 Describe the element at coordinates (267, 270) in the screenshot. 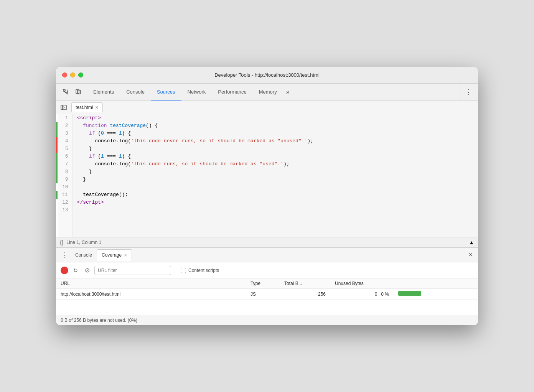

I see `coverage-toolbar: ↻ ⊘ Content scripts` at that location.